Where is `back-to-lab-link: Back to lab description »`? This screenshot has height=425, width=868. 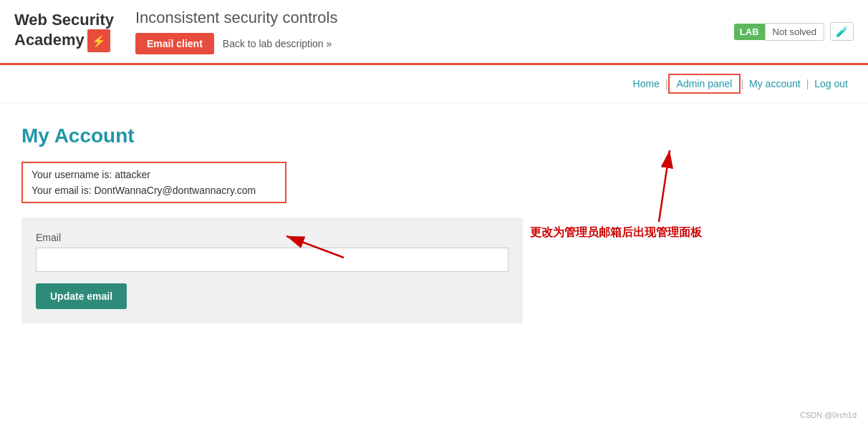
back-to-lab-link: Back to lab description » is located at coordinates (278, 44).